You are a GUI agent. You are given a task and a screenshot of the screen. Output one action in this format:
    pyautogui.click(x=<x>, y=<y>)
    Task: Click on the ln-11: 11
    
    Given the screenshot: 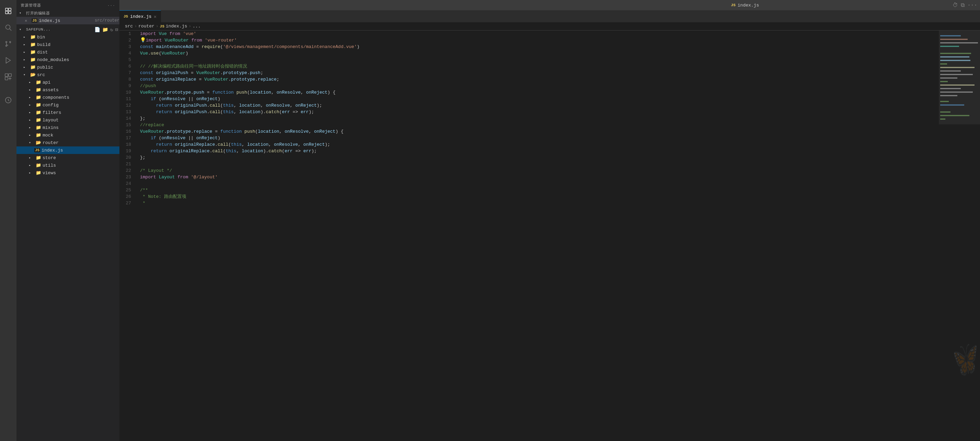 What is the action you would take?
    pyautogui.click(x=127, y=99)
    